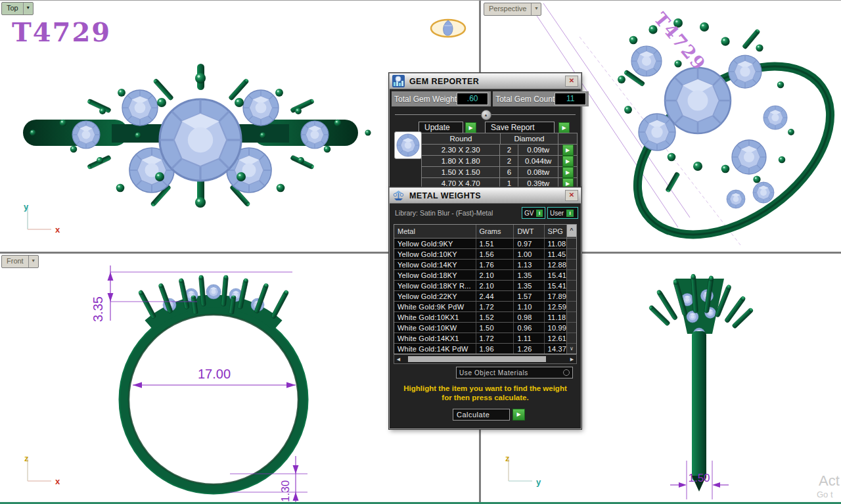  What do you see at coordinates (485, 275) in the screenshot?
I see `metal-row: Yellow Gold:18KY 2.10 1.35 15.41` at bounding box center [485, 275].